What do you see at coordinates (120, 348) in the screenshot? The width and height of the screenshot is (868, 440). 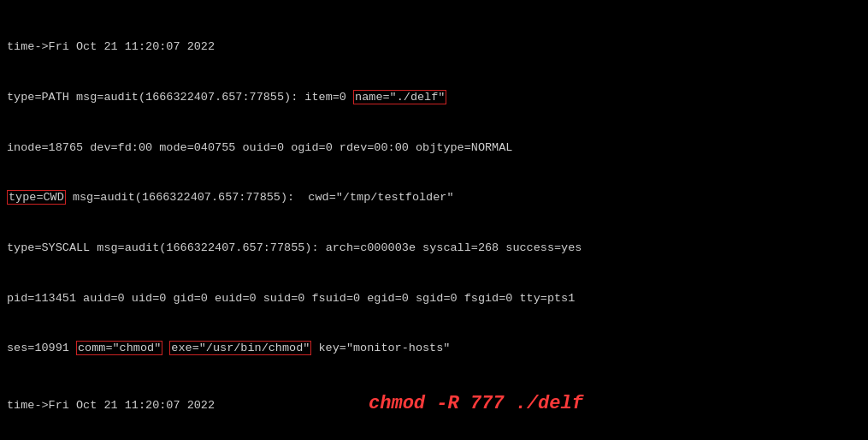 I see `highlight-comm-1: comm="chmod"` at bounding box center [120, 348].